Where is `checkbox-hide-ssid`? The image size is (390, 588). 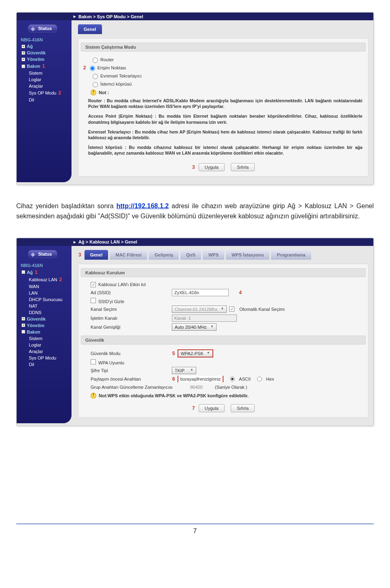 checkbox-hide-ssid is located at coordinates (93, 300).